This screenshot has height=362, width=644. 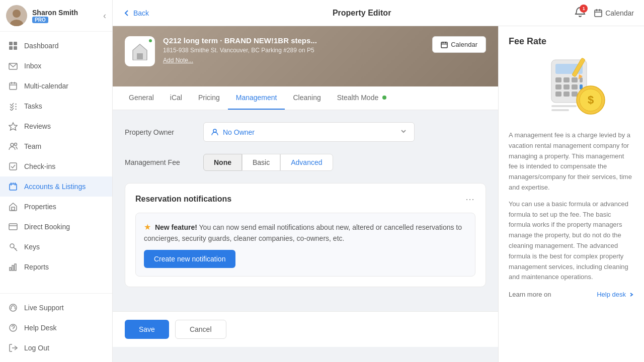 What do you see at coordinates (294, 50) in the screenshot?
I see `property-info: Q212 long term · BRAND NEW!1BR steps... …` at bounding box center [294, 50].